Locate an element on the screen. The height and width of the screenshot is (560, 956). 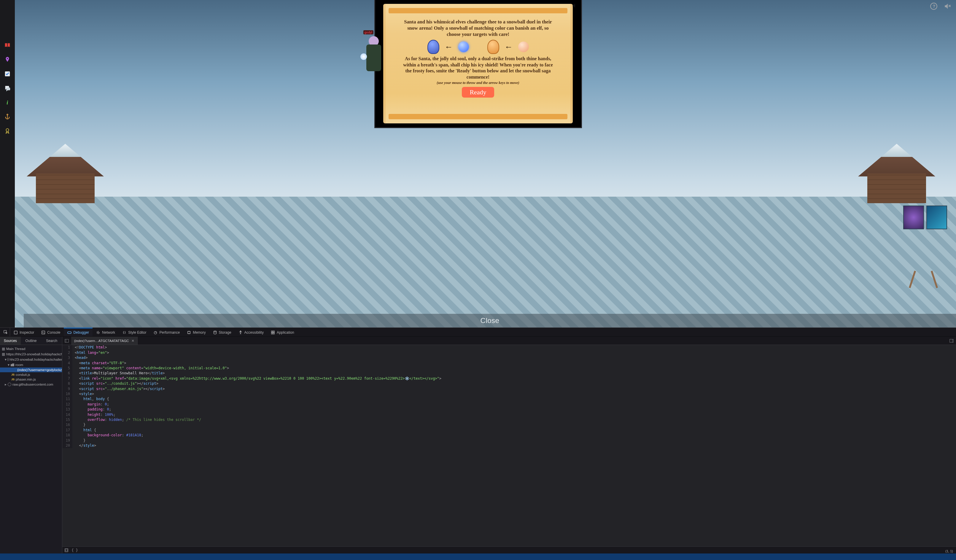
poster-board is located at coordinates (925, 217).